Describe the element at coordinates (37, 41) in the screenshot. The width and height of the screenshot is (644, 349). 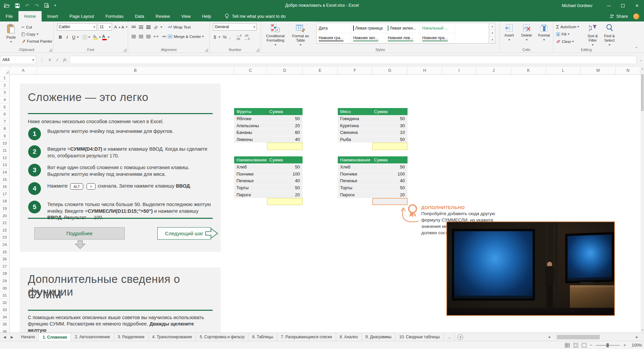
I see `format-painter-button: Format Painter` at that location.